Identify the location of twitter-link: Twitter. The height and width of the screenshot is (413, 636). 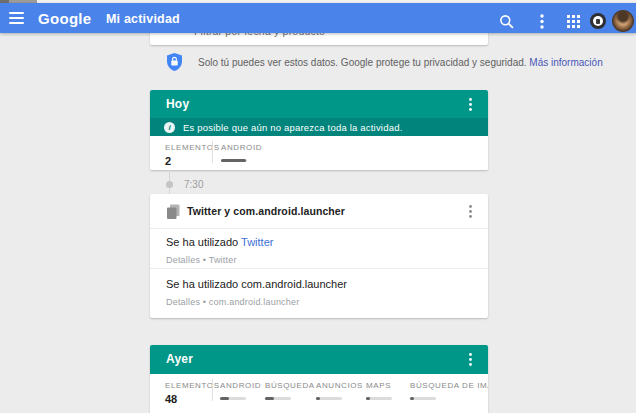
(257, 242).